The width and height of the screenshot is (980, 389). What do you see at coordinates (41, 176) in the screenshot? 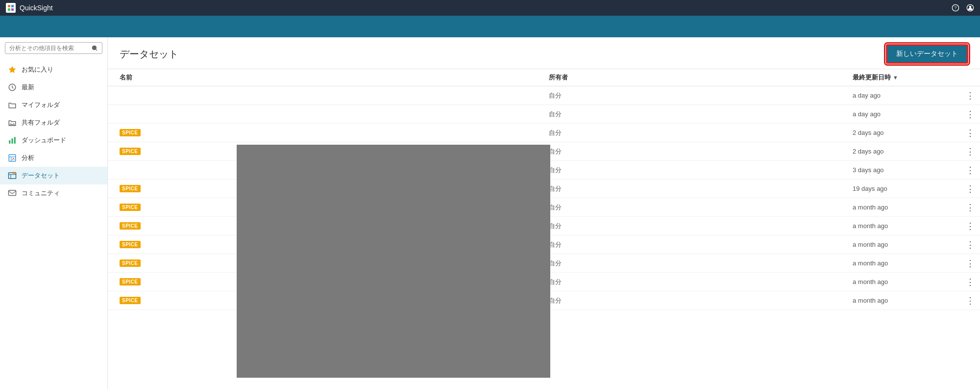
I see `sidebar-label-dataset: データセット` at bounding box center [41, 176].